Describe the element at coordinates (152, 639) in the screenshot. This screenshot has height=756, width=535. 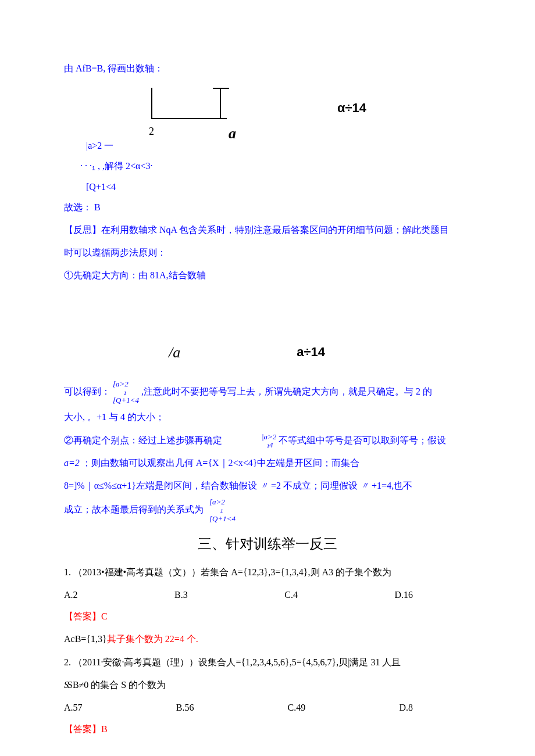
I see `t: 其子集个数为 22=4 个.` at that location.